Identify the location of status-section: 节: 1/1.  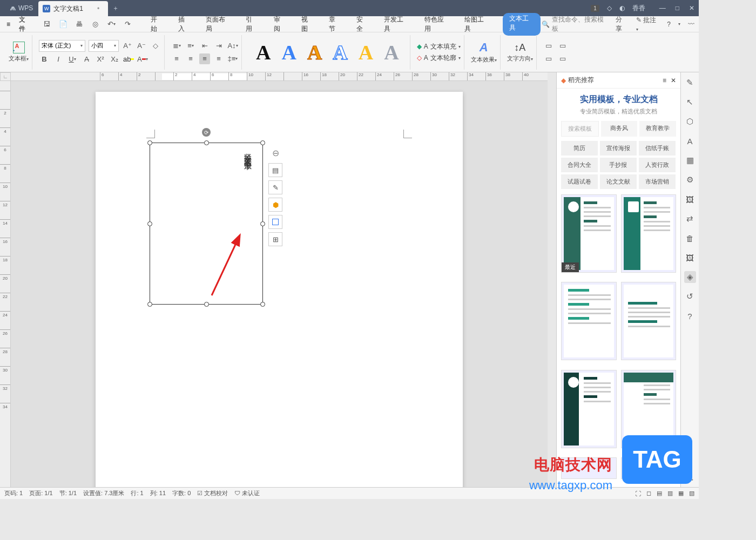
(68, 494).